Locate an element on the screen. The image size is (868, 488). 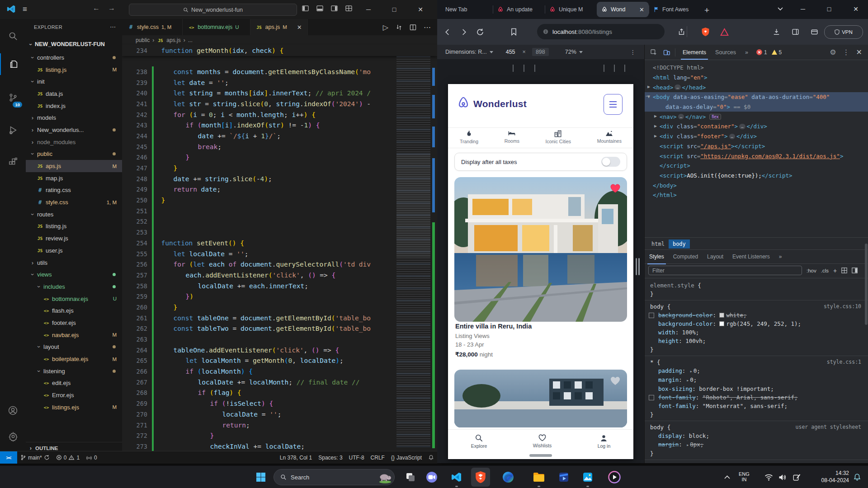
css-property-width: width: 100%; is located at coordinates (756, 333).